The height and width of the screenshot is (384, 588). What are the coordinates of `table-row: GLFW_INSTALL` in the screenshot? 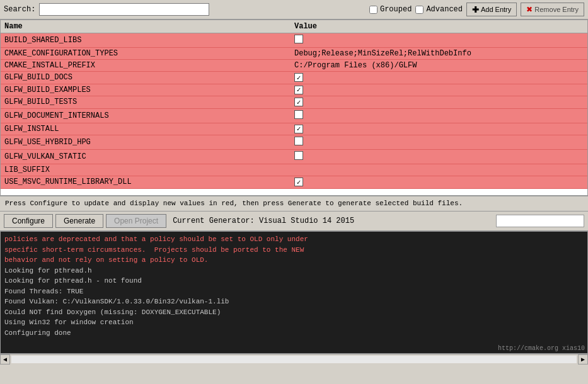 It's located at (294, 129).